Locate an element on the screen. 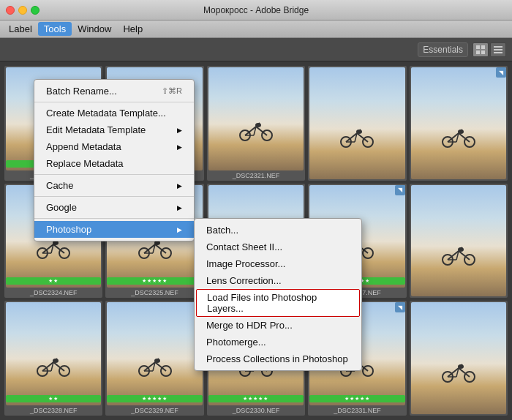  list-icon is located at coordinates (498, 50).